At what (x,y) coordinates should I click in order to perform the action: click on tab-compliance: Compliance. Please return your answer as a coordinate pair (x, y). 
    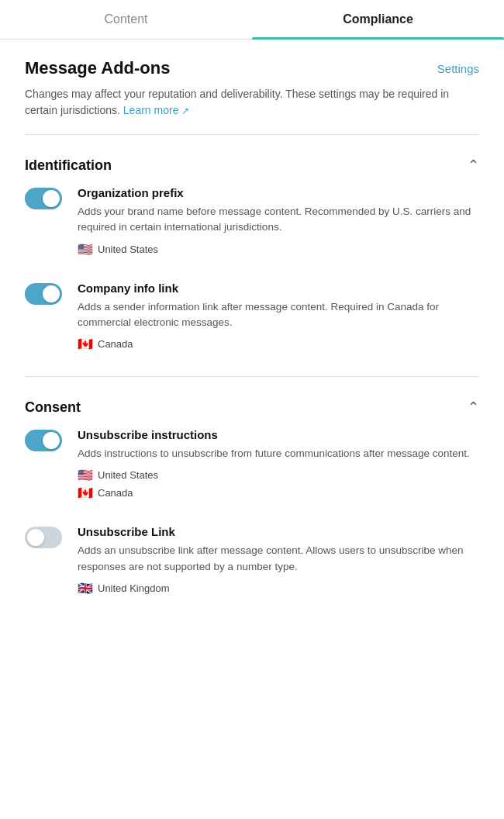
    Looking at the image, I should click on (378, 19).